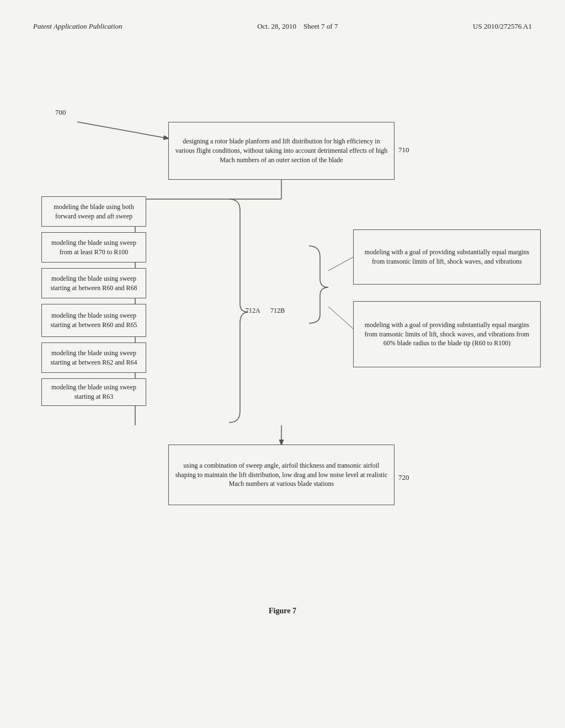 The height and width of the screenshot is (728, 565). I want to click on header-center: Oct. 28, 2010 Sheet 7 of 7, so click(297, 26).